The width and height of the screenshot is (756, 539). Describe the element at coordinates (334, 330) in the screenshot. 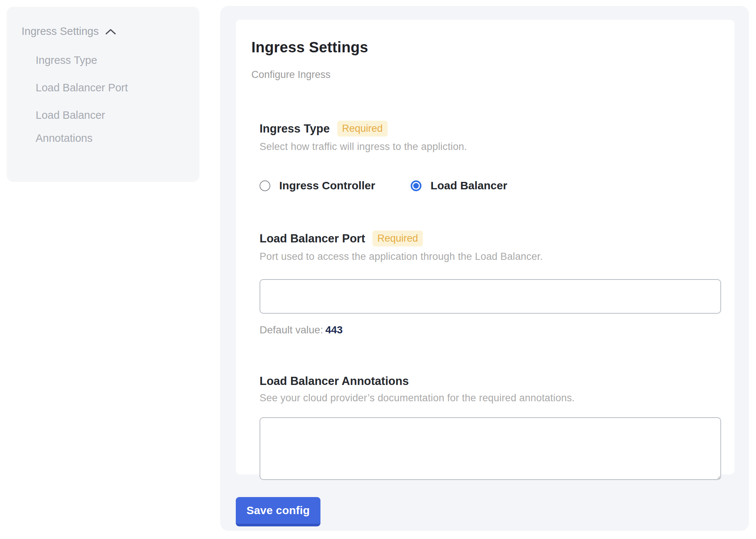

I see `default-value-number: 443` at that location.